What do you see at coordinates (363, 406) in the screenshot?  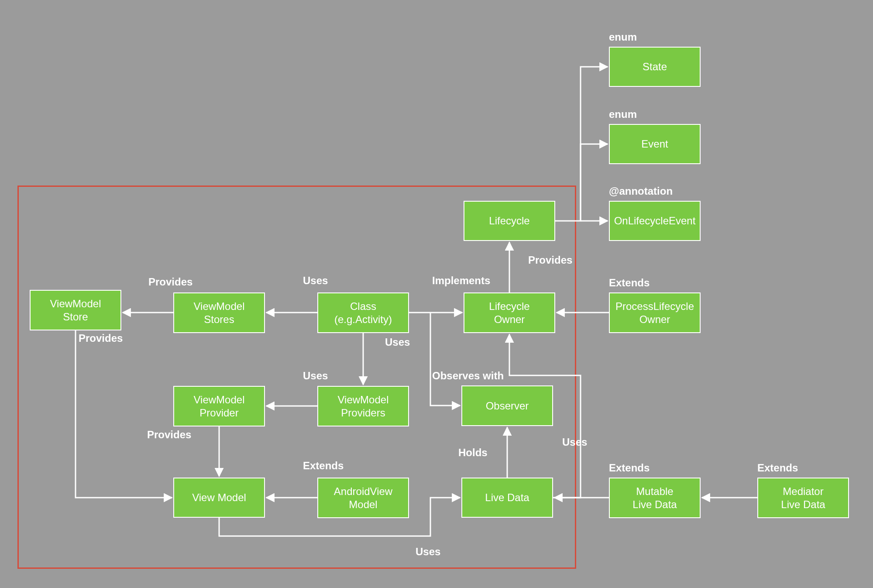 I see `node-vmProviders: ViewModelProviders` at bounding box center [363, 406].